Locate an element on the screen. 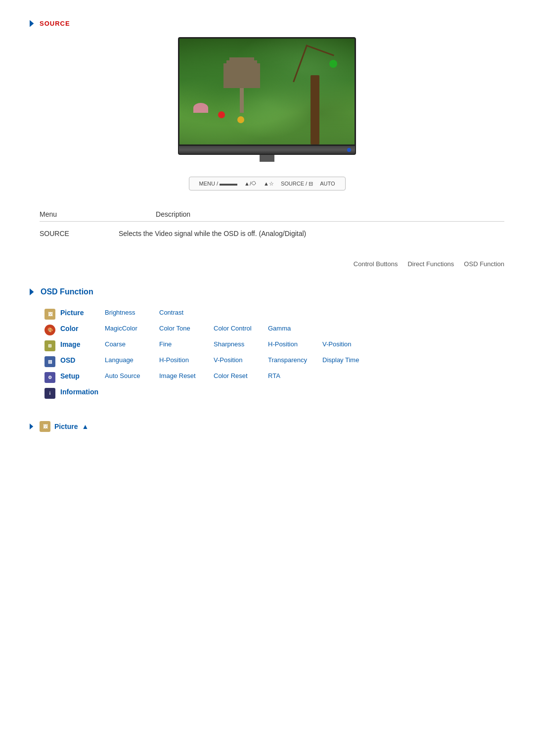 The image size is (534, 756). row-desc-cell: Selects the Video signal while the OSD i… is located at coordinates (213, 234).